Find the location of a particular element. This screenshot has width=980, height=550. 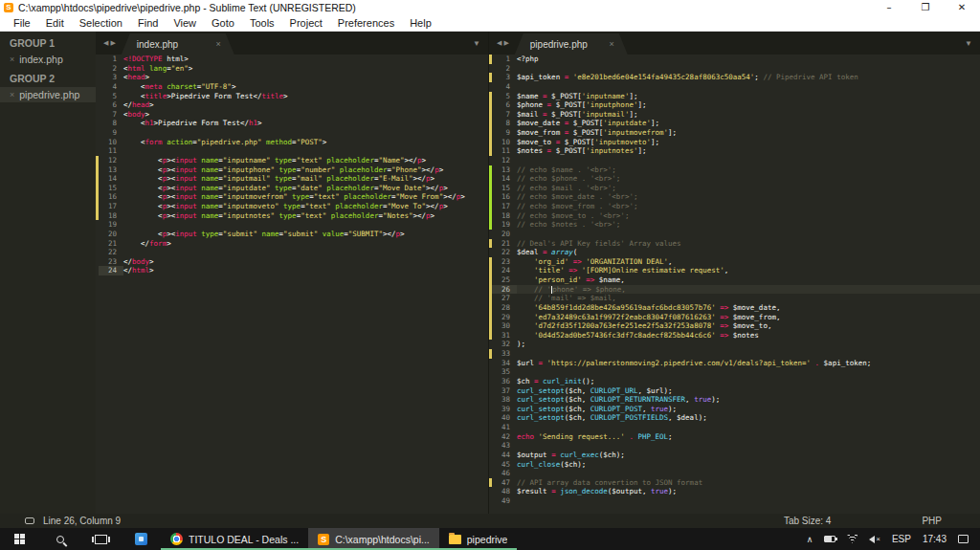

code-line: 6$phone = $_POST['inputphone']; is located at coordinates (735, 105).